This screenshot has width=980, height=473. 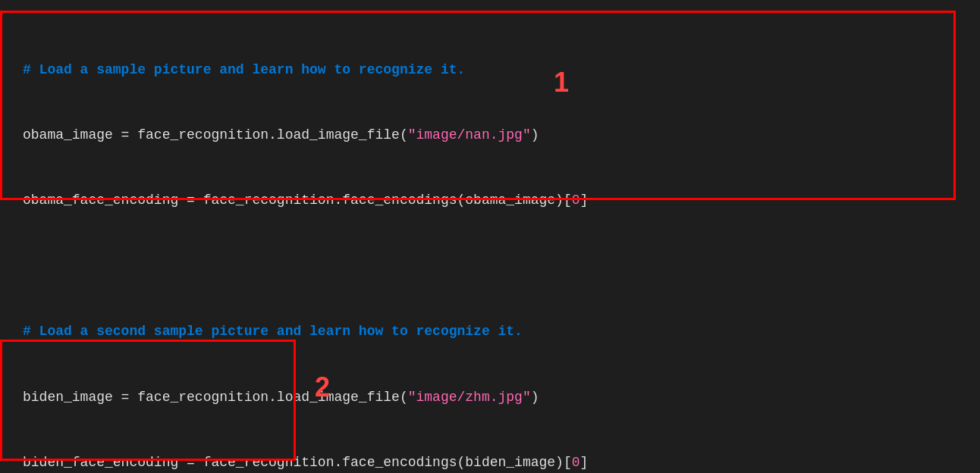 I want to click on line-1: # Load a sample picture and learn how to…, so click(x=490, y=70).